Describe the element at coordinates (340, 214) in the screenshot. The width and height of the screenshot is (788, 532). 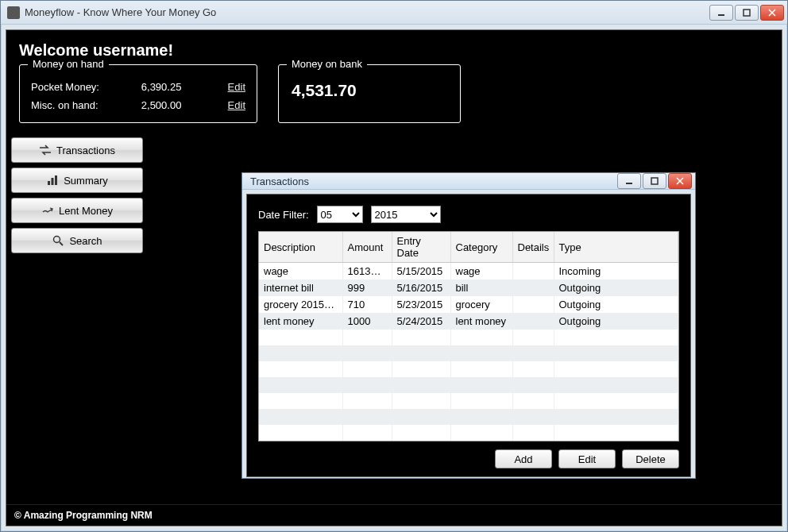
I see `month-select: 05` at that location.